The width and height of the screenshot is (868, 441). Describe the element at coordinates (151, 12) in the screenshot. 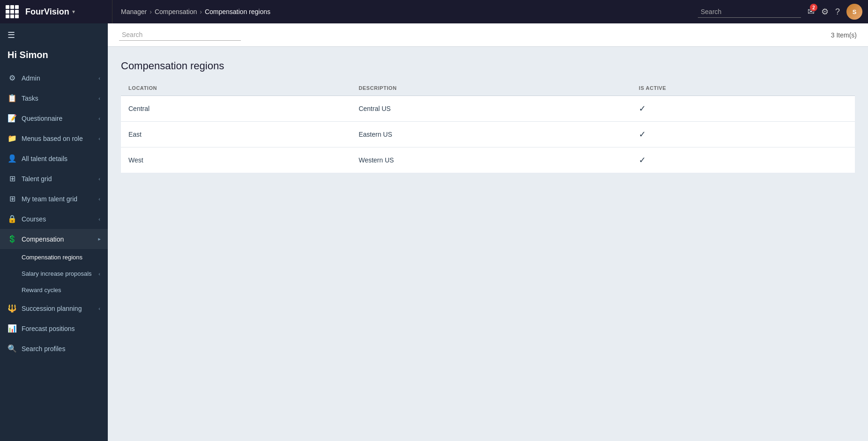

I see `breadcrumb-sep-1: ›` at that location.